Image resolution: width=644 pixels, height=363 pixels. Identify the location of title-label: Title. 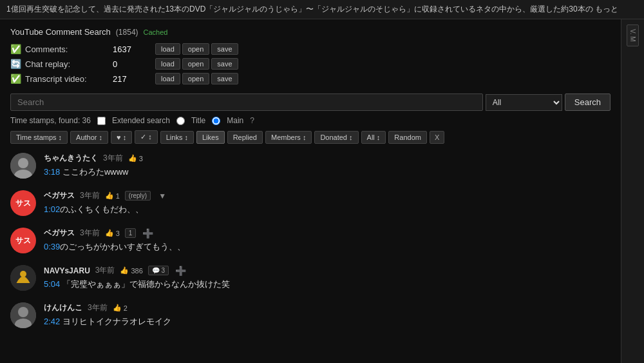
(198, 121).